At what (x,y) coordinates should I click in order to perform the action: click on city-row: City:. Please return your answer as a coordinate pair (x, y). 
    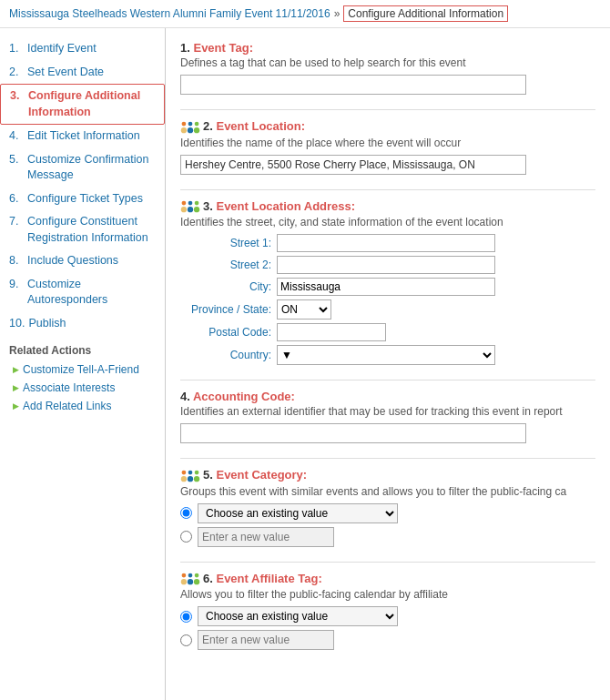
    Looking at the image, I should click on (388, 287).